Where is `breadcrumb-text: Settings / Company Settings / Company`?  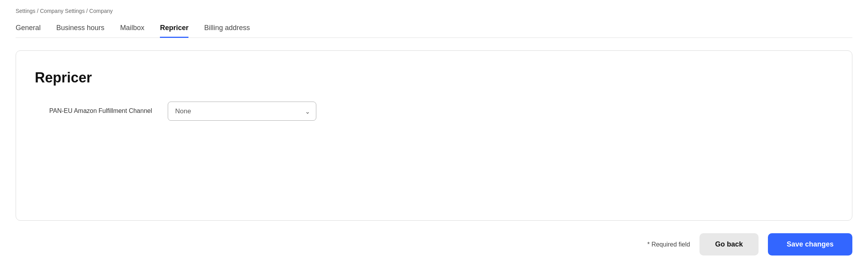
breadcrumb-text: Settings / Company Settings / Company is located at coordinates (64, 11).